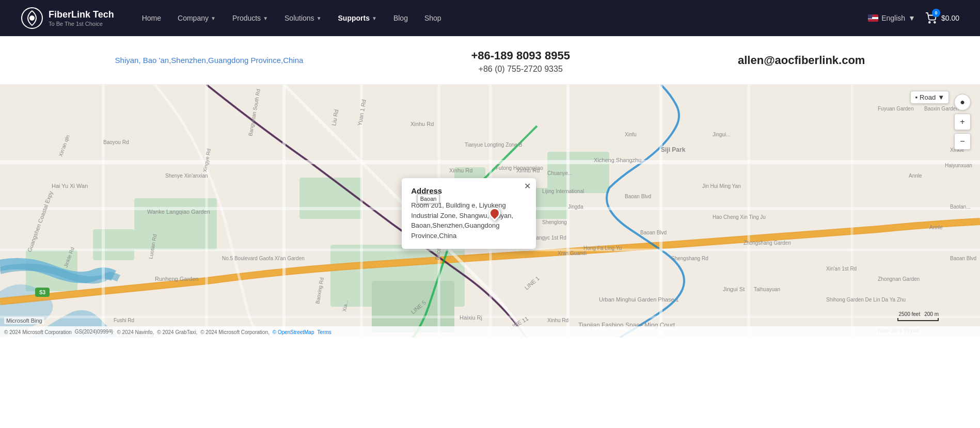  What do you see at coordinates (866, 299) in the screenshot?
I see `svg-text:Shihong Garden De Lin Da Ya Zh: Shihong Garden De Lin Da Ya Zhu` at bounding box center [866, 299].